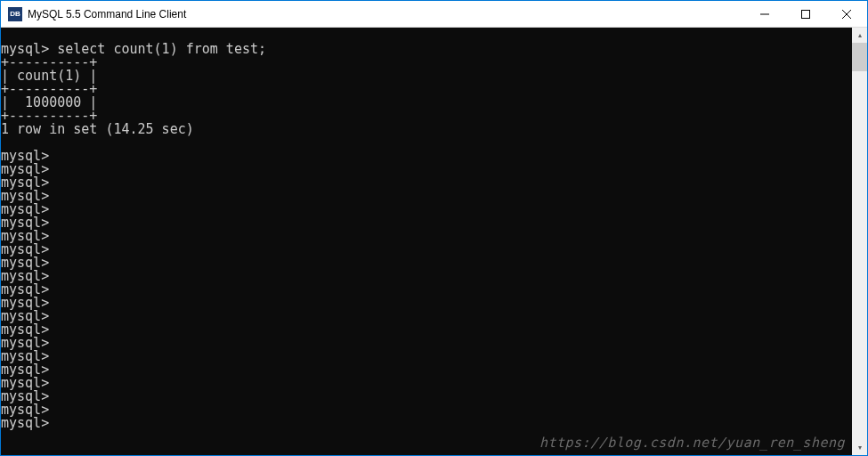 The width and height of the screenshot is (868, 456). Describe the element at coordinates (15, 14) in the screenshot. I see `app-icon: DB` at that location.